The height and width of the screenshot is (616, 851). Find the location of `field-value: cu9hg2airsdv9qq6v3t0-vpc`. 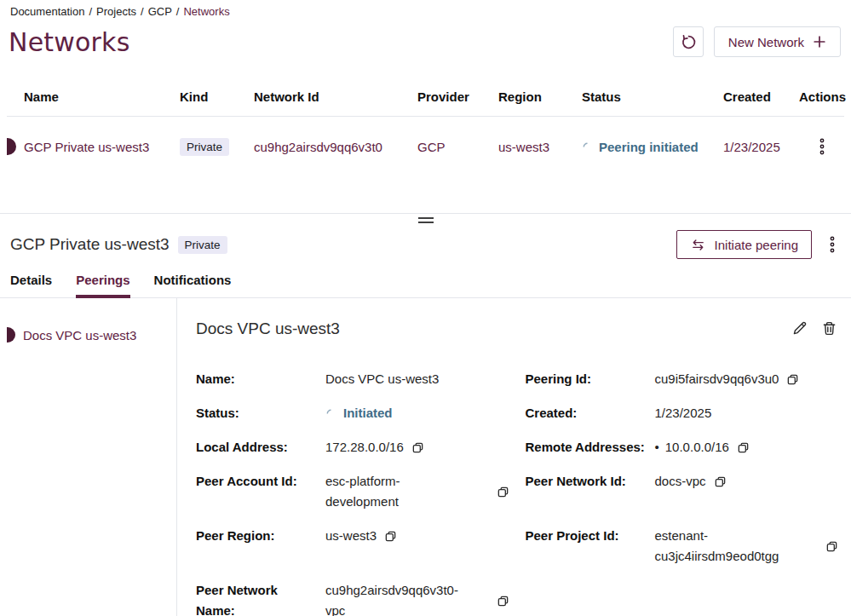

field-value: cu9hg2airsdv9qq6v3t0-vpc is located at coordinates (399, 598).